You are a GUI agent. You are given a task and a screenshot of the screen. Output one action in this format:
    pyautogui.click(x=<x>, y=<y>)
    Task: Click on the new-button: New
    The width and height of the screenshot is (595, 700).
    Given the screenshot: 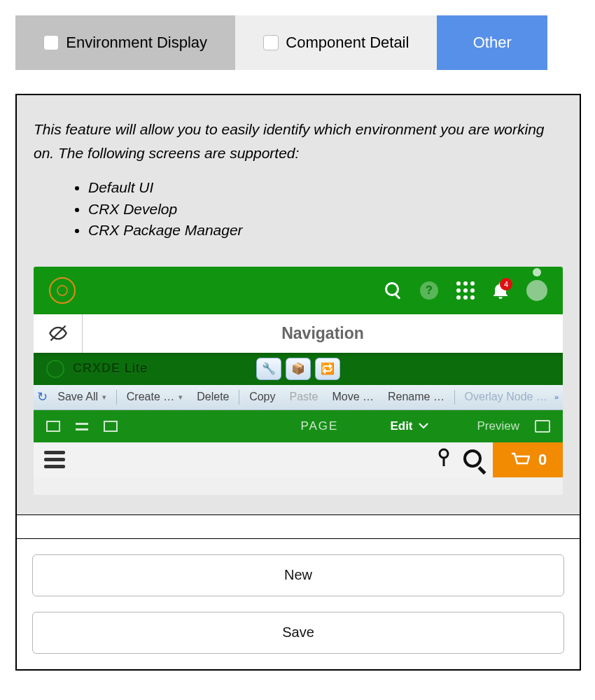 What is the action you would take?
    pyautogui.click(x=298, y=575)
    